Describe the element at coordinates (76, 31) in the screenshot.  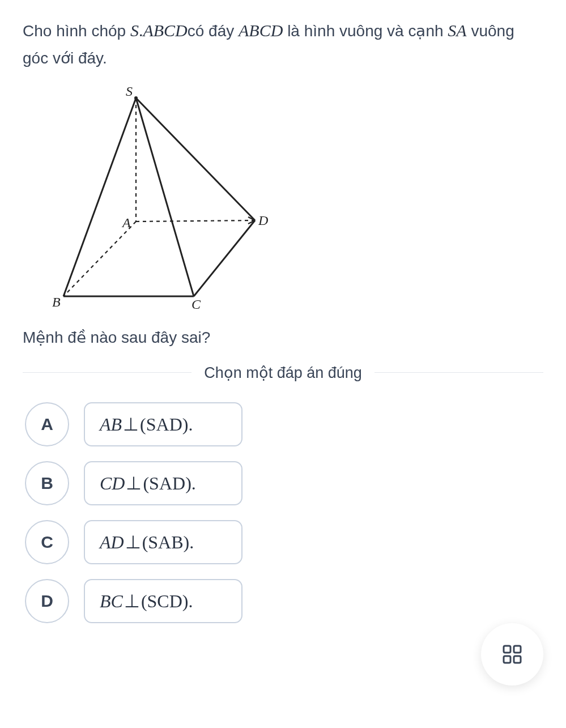
I see `q-part1: Cho hình chóp` at that location.